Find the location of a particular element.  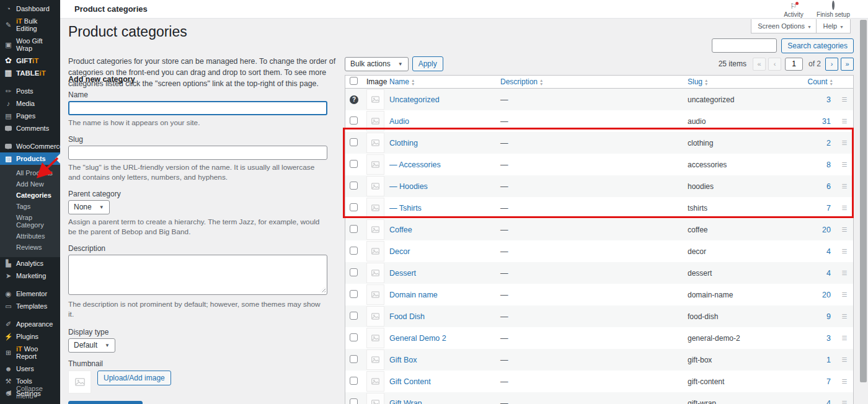

category-name-link: Audio is located at coordinates (399, 121).